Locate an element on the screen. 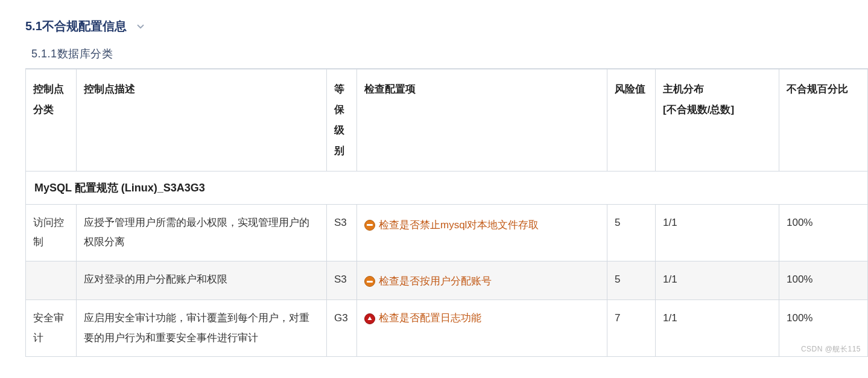 This screenshot has width=868, height=378. check-item-text: 检查是否禁止mysql对本地文件存取 is located at coordinates (458, 225).